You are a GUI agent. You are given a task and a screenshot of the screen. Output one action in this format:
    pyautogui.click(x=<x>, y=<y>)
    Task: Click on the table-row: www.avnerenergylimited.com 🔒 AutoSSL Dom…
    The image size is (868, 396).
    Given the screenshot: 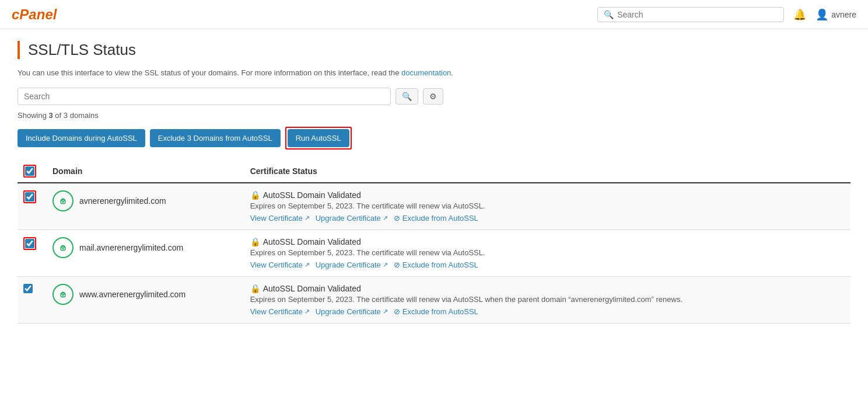 What is the action you would take?
    pyautogui.click(x=434, y=300)
    